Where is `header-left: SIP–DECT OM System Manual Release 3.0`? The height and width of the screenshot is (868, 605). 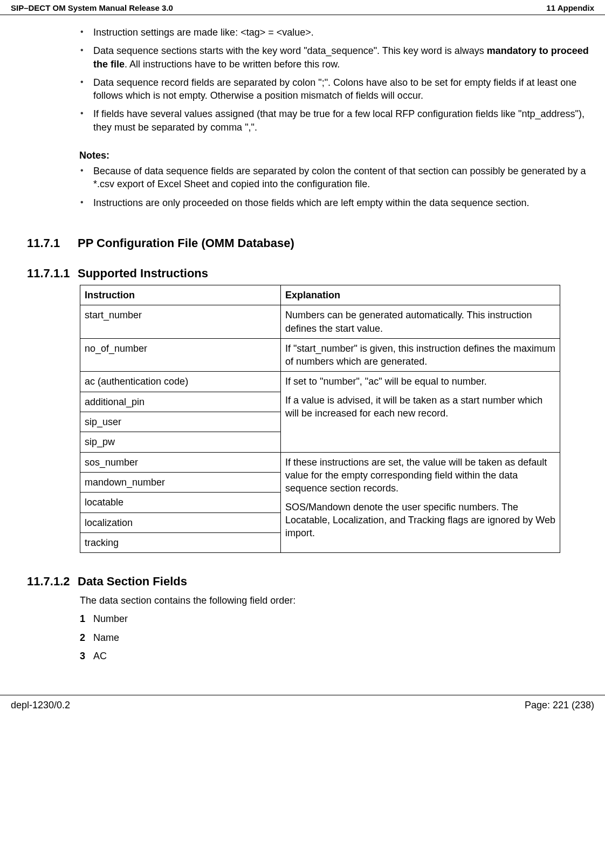
header-left: SIP–DECT OM System Manual Release 3.0 is located at coordinates (92, 8).